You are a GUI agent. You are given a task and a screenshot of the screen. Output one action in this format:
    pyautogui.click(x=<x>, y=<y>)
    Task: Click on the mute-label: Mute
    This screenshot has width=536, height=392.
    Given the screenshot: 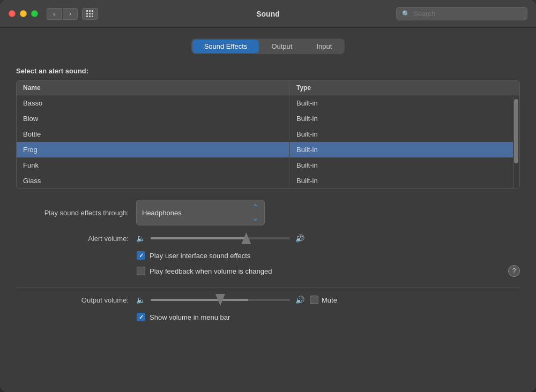 What is the action you would take?
    pyautogui.click(x=329, y=300)
    